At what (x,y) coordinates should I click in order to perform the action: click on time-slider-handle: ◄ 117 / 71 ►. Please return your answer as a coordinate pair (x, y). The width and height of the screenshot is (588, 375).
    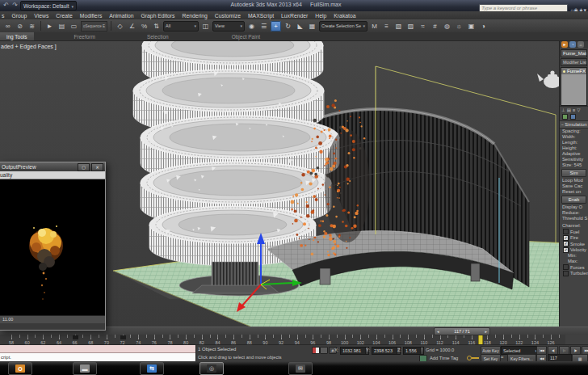
    Looking at the image, I should click on (462, 331).